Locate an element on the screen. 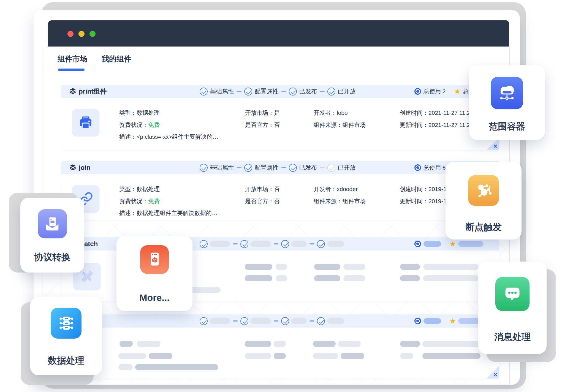 This screenshot has width=562, height=392. close-window-button is located at coordinates (70, 34).